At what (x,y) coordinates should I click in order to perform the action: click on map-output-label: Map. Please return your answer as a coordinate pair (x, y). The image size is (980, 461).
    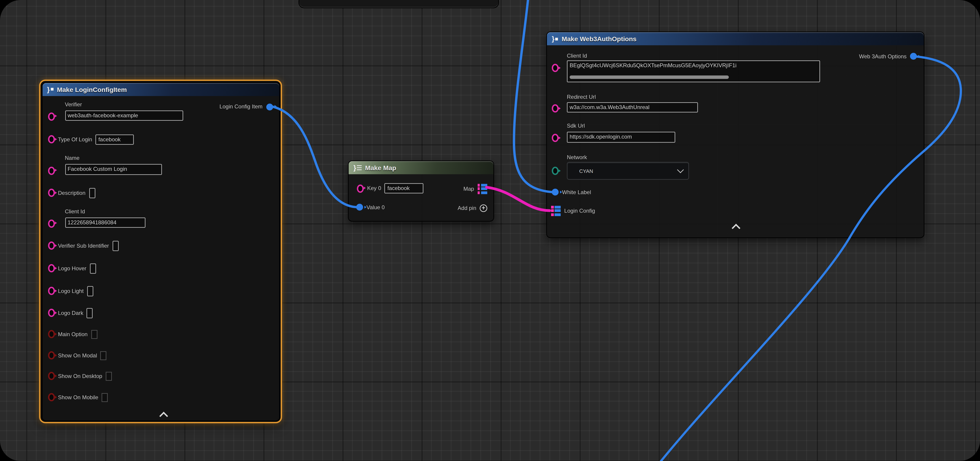
    Looking at the image, I should click on (469, 189).